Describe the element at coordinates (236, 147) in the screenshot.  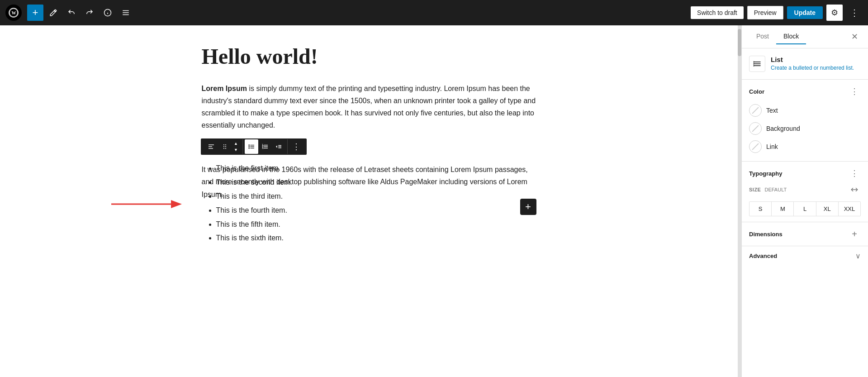
I see `up-down-buttons: ▲ ▼` at that location.